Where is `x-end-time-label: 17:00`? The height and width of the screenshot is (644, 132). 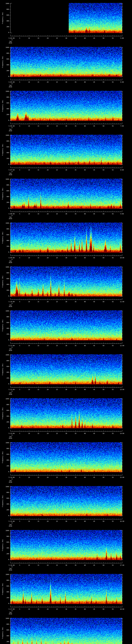
x-end-time-label: 17:00 is located at coordinates (122, 565).